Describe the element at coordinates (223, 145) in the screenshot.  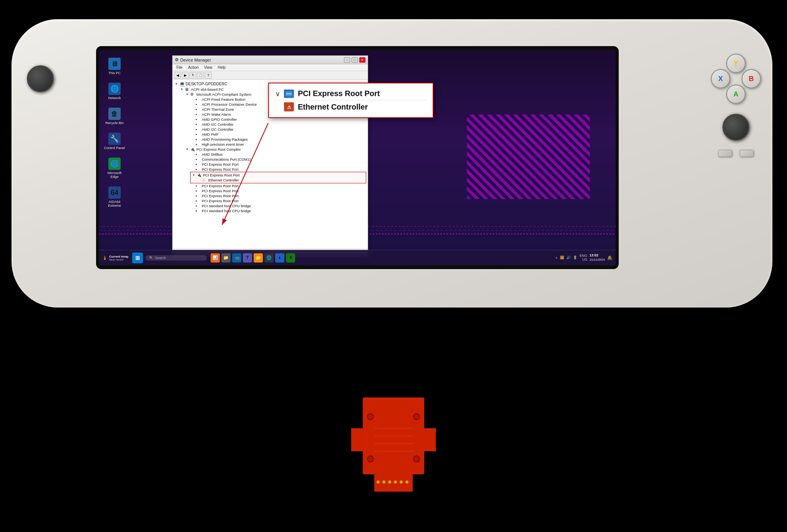
I see `hpet-label: High precision event timer` at that location.